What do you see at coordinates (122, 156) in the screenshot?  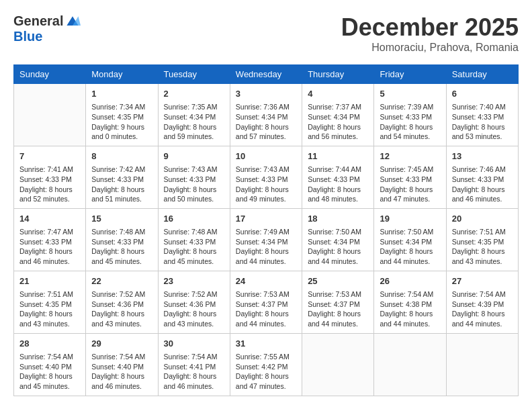 I see `day-number: 8` at bounding box center [122, 156].